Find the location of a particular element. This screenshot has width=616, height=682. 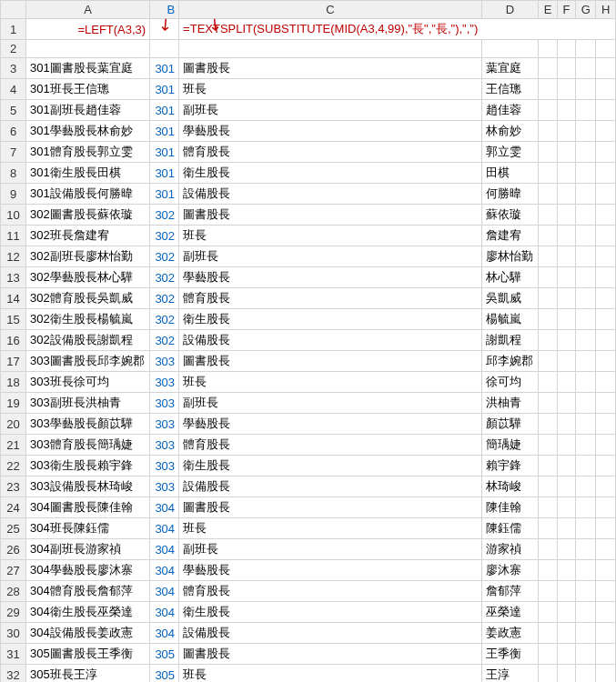

cell-source: 303圖書股長邱李婉郡 is located at coordinates (88, 362).